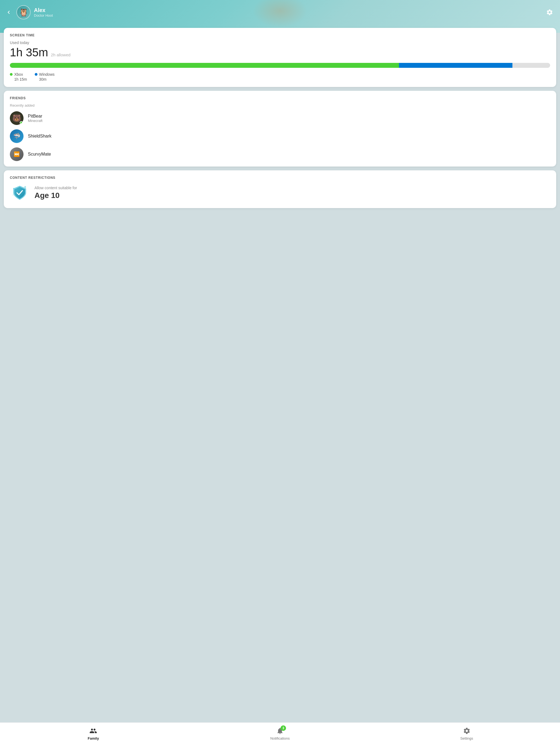 Image resolution: width=560 pixels, height=747 pixels. Describe the element at coordinates (40, 136) in the screenshot. I see `shieldshark-name: ShieldShark` at that location.